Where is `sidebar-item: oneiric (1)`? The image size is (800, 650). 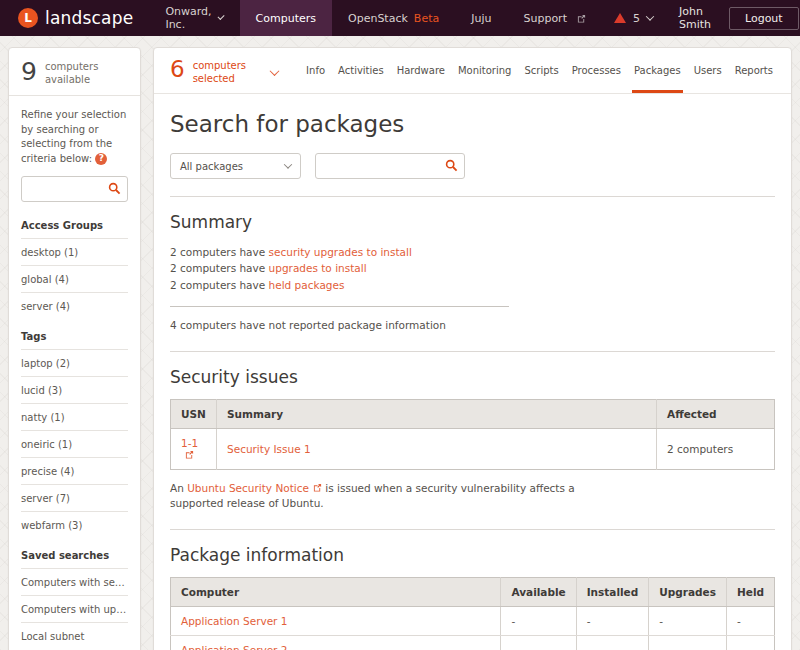 sidebar-item: oneiric (1) is located at coordinates (74, 444).